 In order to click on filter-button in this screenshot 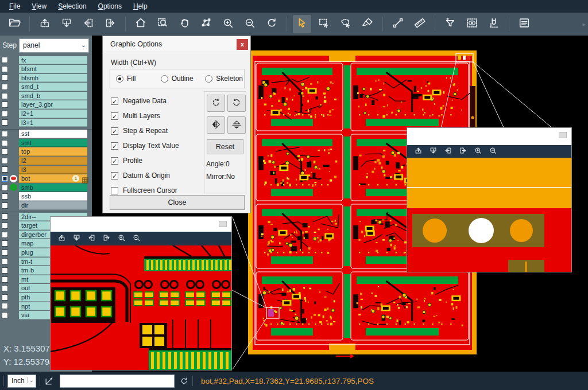, I will do `click(450, 24)`.